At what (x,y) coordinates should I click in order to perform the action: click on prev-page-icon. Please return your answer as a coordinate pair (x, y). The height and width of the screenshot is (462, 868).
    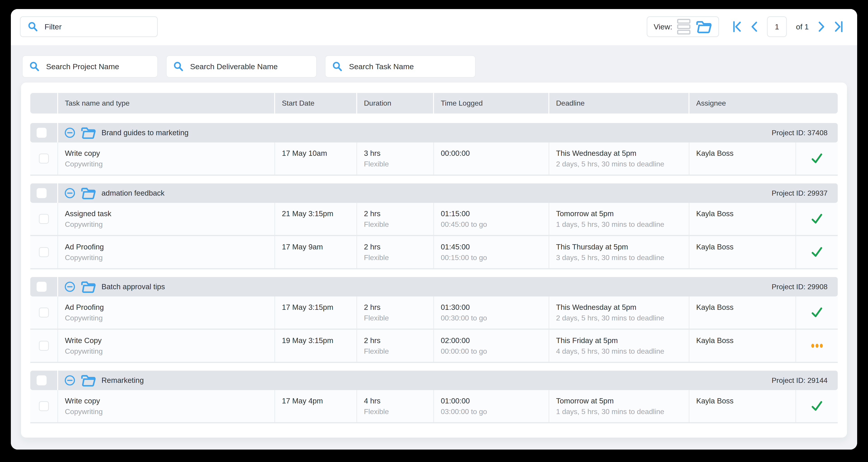
    Looking at the image, I should click on (754, 27).